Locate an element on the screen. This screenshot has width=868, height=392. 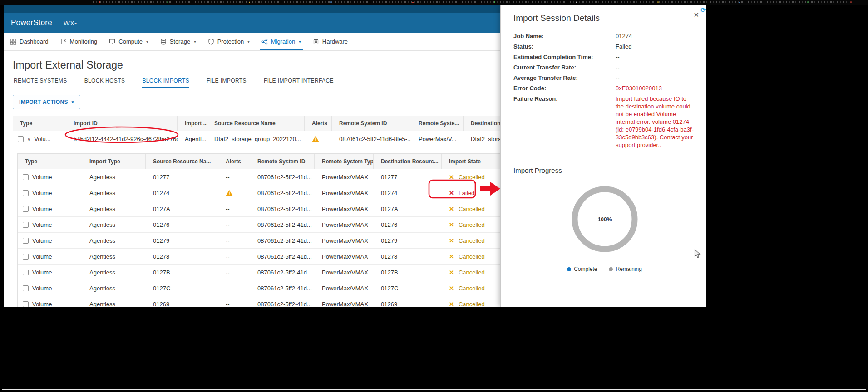
column-header-remote-syste: Remote Syste... is located at coordinates (438, 123).